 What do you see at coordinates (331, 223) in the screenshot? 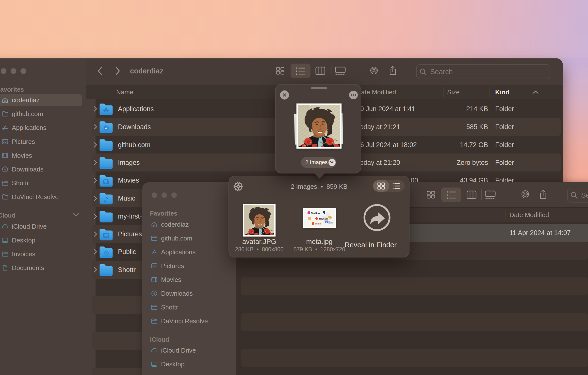
I see `svg-text: INDSTRS` at bounding box center [331, 223].